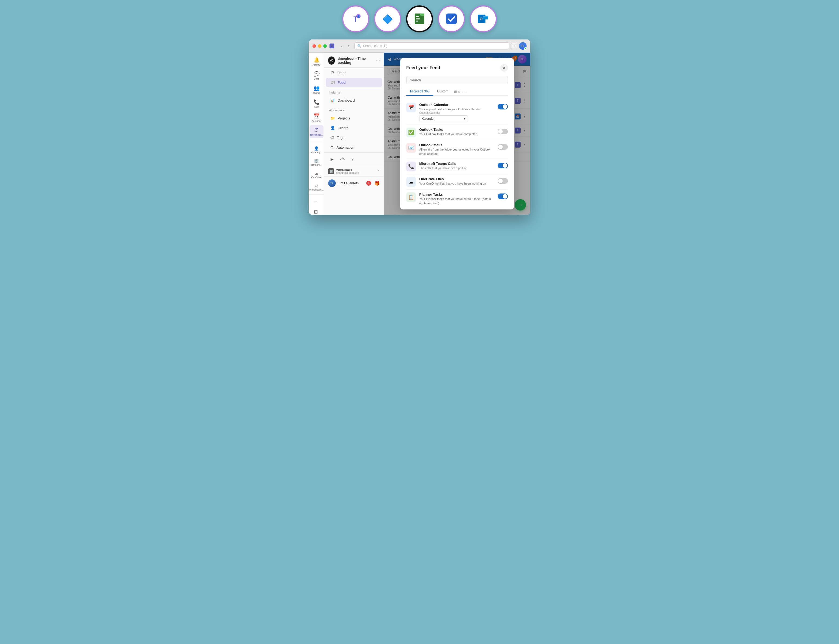 This screenshot has height=644, width=839. Describe the element at coordinates (354, 118) in the screenshot. I see `nav-projects: 📁 Projects` at that location.